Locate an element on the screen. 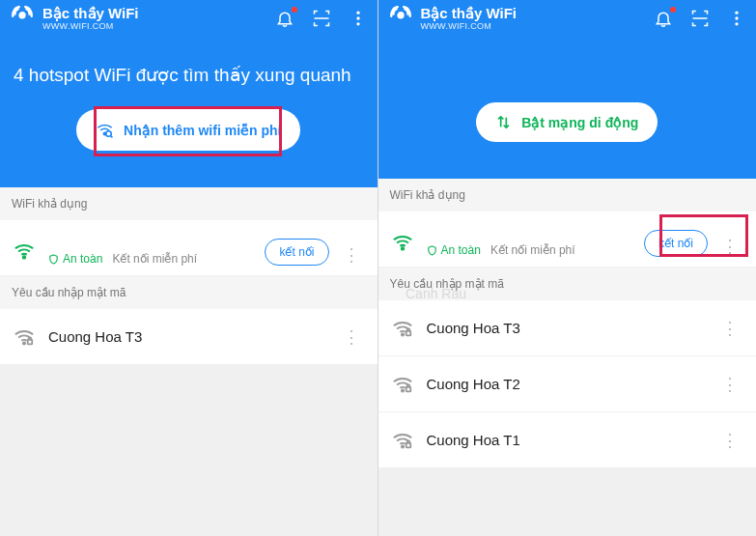 The image size is (756, 536). page-headline: 4 hotspot WiFi được tìm thấy xung quanh is located at coordinates (189, 73).